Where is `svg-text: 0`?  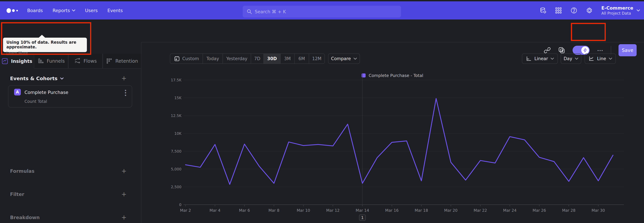 svg-text: 0 is located at coordinates (180, 205).